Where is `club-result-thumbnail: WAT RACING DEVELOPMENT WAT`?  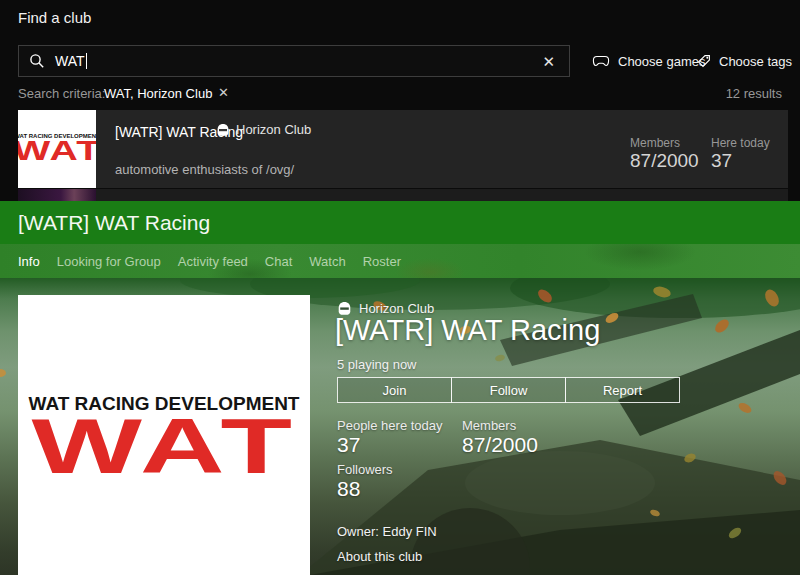 club-result-thumbnail: WAT RACING DEVELOPMENT WAT is located at coordinates (57, 149).